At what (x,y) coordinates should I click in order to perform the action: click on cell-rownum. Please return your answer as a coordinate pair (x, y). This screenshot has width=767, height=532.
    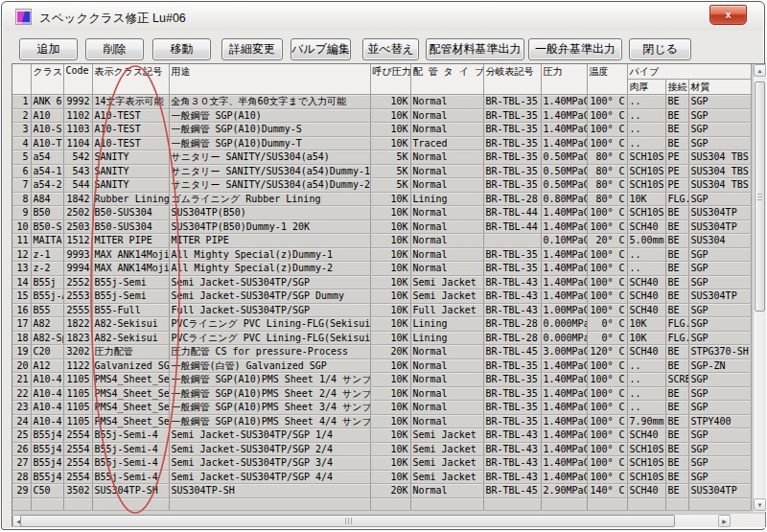
    Looking at the image, I should click on (21, 504).